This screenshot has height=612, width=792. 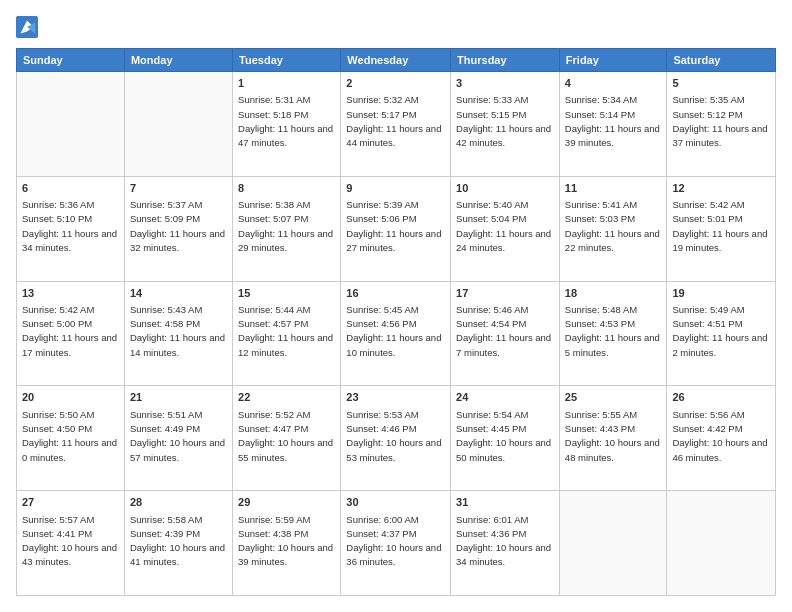 What do you see at coordinates (70, 542) in the screenshot?
I see `day-info: Sunrise: 5:57 AMSunset: 4:41 PMDaylight:…` at bounding box center [70, 542].